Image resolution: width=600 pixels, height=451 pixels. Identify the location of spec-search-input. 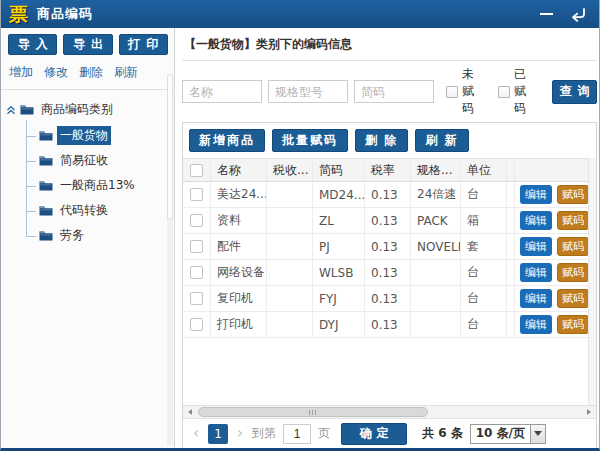
(308, 92).